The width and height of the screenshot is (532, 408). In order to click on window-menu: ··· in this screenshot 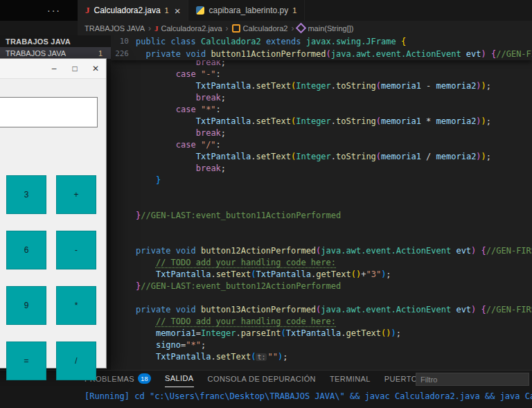, I will do `click(39, 10)`.